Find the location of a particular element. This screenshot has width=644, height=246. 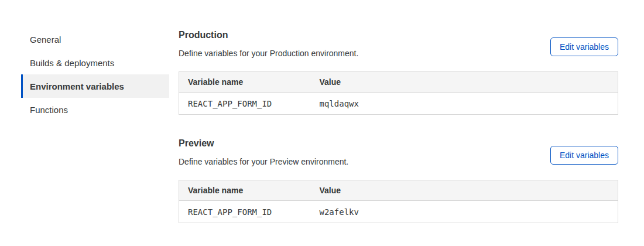

production-table-header-row: Variable name Value is located at coordinates (399, 82).